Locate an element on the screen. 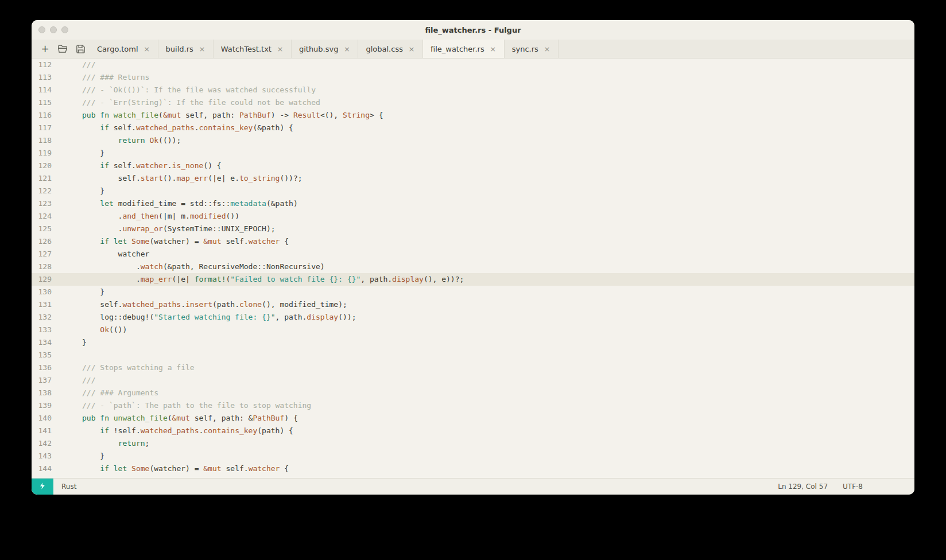  line-number: 122 is located at coordinates (41, 191).